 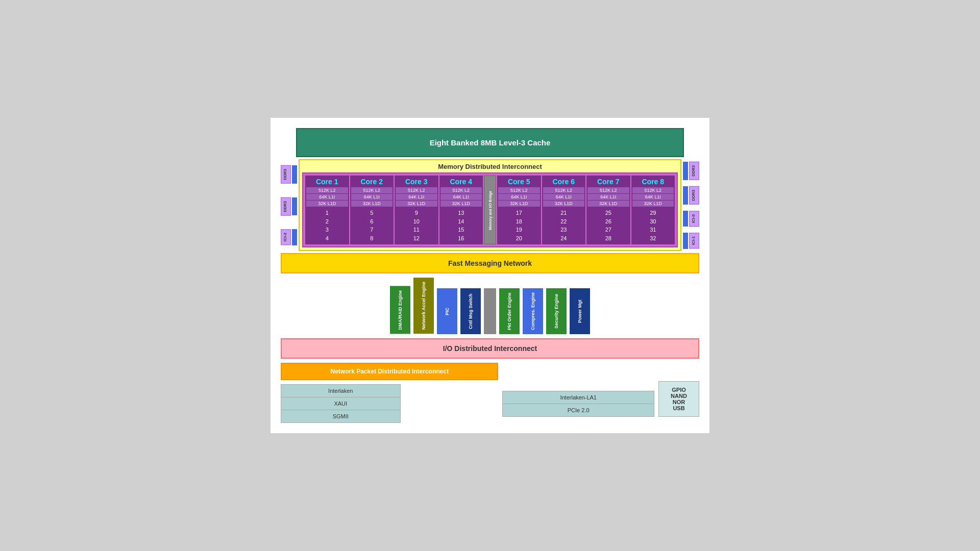 I want to click on cntl-msg-switch: Cntl Msg Switch, so click(x=471, y=311).